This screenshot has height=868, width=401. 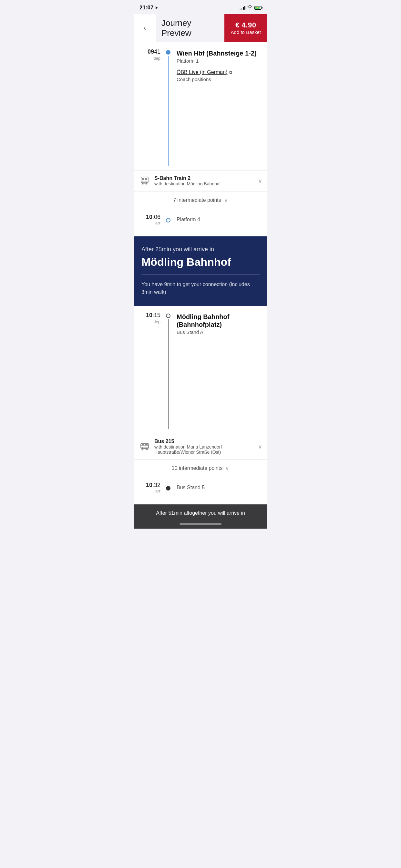 I want to click on connection-banner: After 25min you will arrive in Mödling B…, so click(x=201, y=271).